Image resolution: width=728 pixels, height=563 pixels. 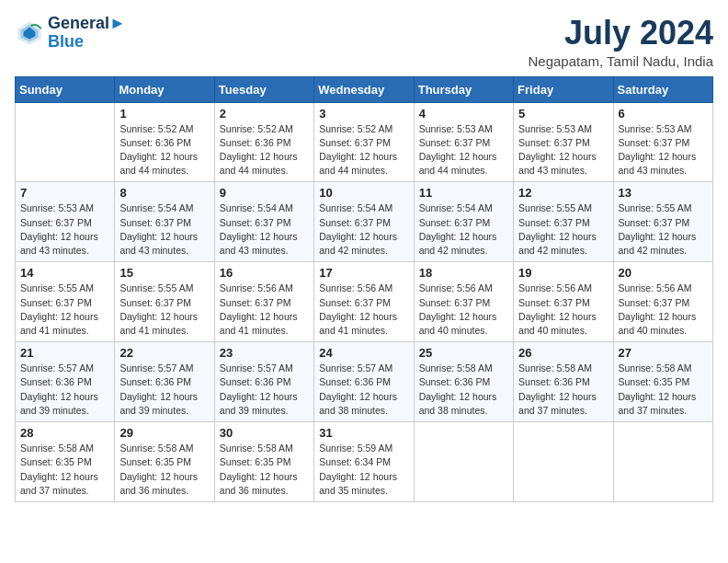 I want to click on calendar-cell: 13Sunrise: 5:55 AM Sunset: 6:37 PM Dayli…, so click(x=663, y=223).